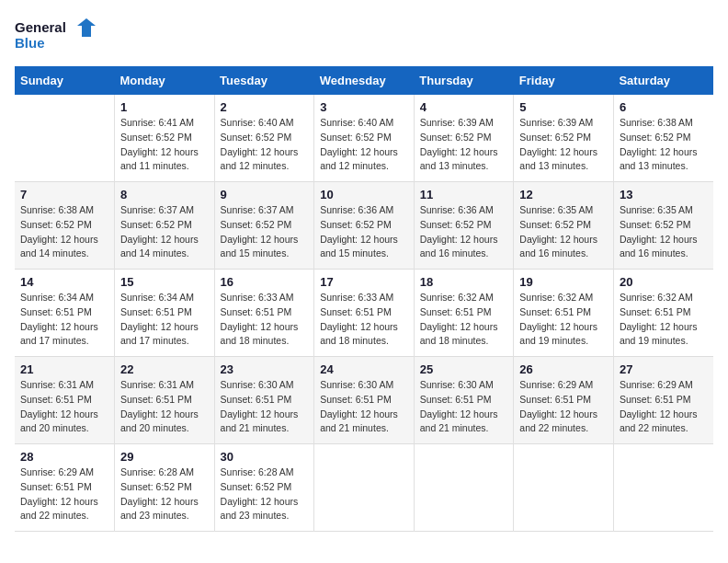  What do you see at coordinates (364, 313) in the screenshot?
I see `calendar-cell: 17Sunrise: 6:33 AMSunset: 6:51 PMDayligh…` at bounding box center [364, 313].